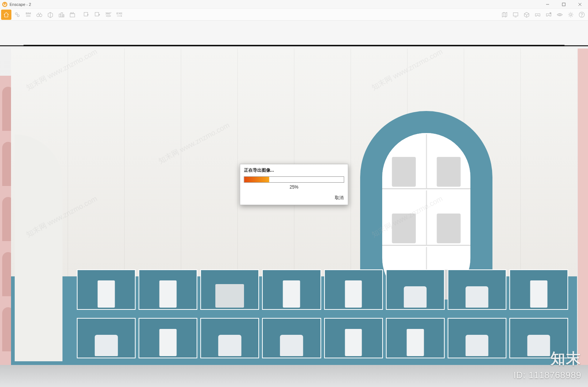 This screenshot has height=387, width=588. What do you see at coordinates (548, 4) in the screenshot?
I see `window-minimize-button` at bounding box center [548, 4].